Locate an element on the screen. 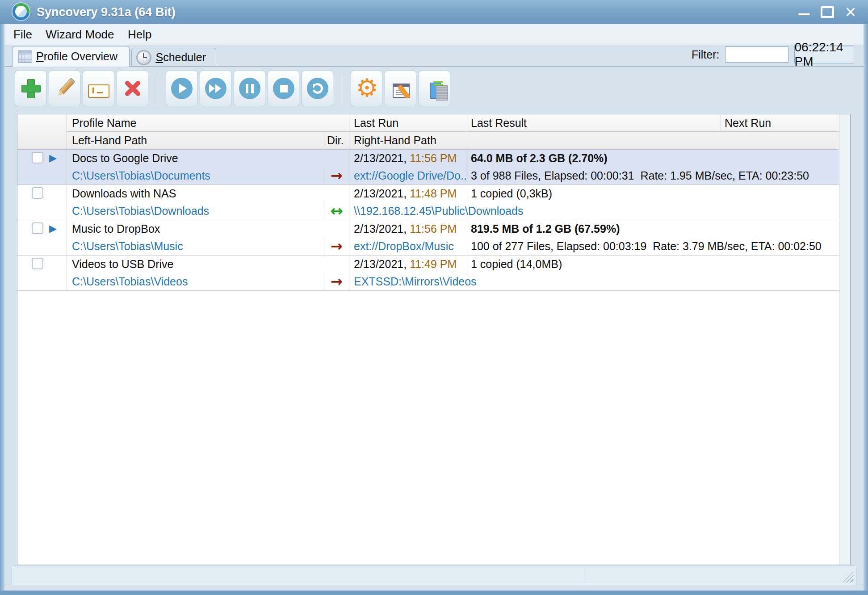 This screenshot has height=595, width=868. profile-name-cell: Downloads with NAS is located at coordinates (208, 194).